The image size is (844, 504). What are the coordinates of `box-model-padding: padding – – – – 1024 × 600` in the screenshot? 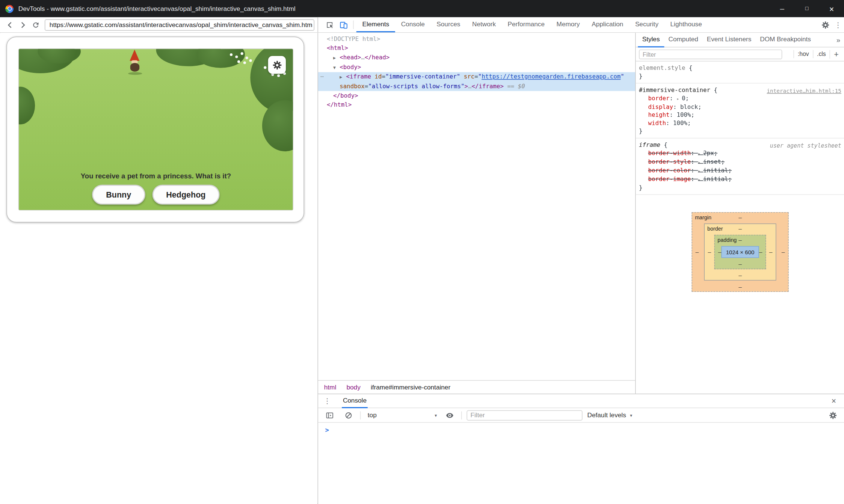 It's located at (740, 252).